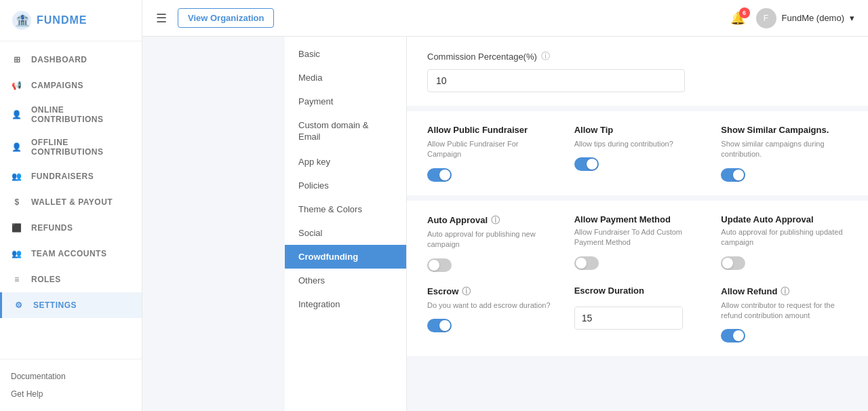 The width and height of the screenshot is (868, 411). Describe the element at coordinates (346, 132) in the screenshot. I see `subnav-custom-domain: Custom domain & Email` at that location.